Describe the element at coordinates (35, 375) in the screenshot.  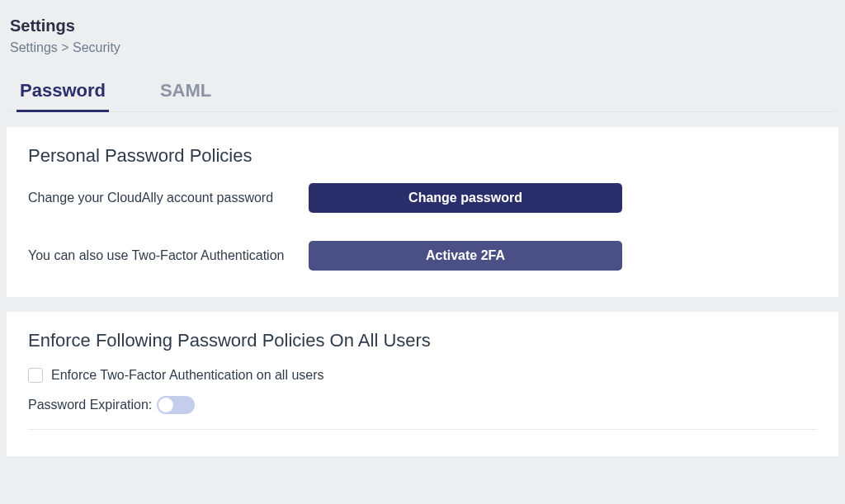
I see `enforce-2fa-checkbox` at that location.